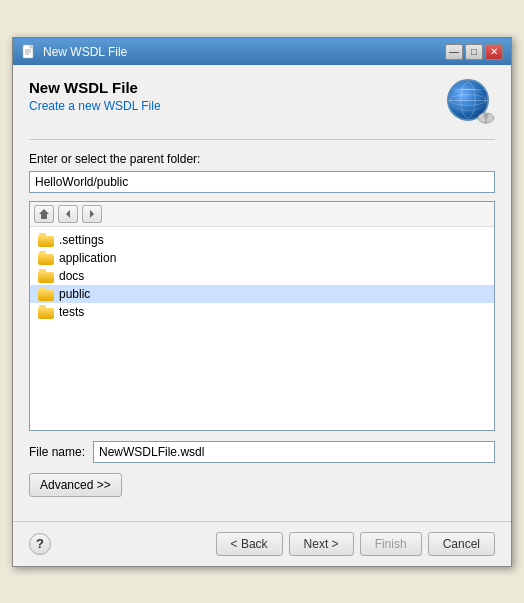 This screenshot has width=524, height=603. What do you see at coordinates (454, 52) in the screenshot?
I see `minimize-button: —` at bounding box center [454, 52].